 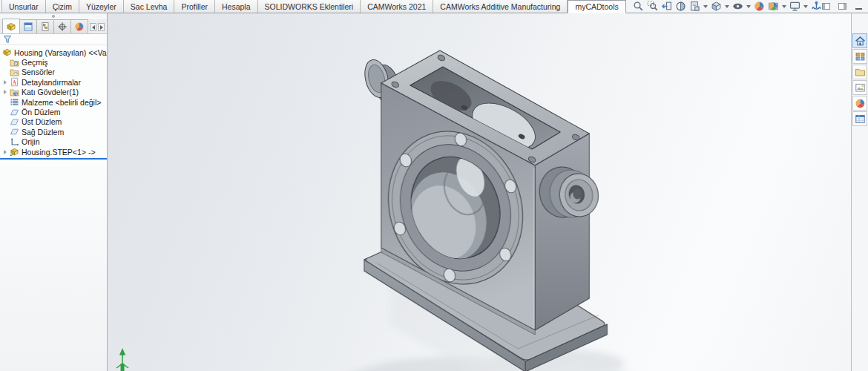 What do you see at coordinates (62, 27) in the screenshot?
I see `tab-dimxpertmanager` at bounding box center [62, 27].